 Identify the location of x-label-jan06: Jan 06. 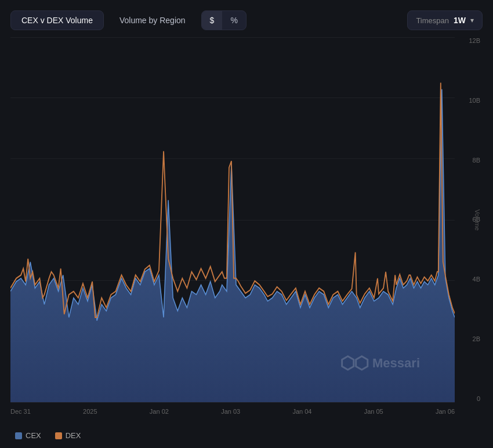
(445, 411).